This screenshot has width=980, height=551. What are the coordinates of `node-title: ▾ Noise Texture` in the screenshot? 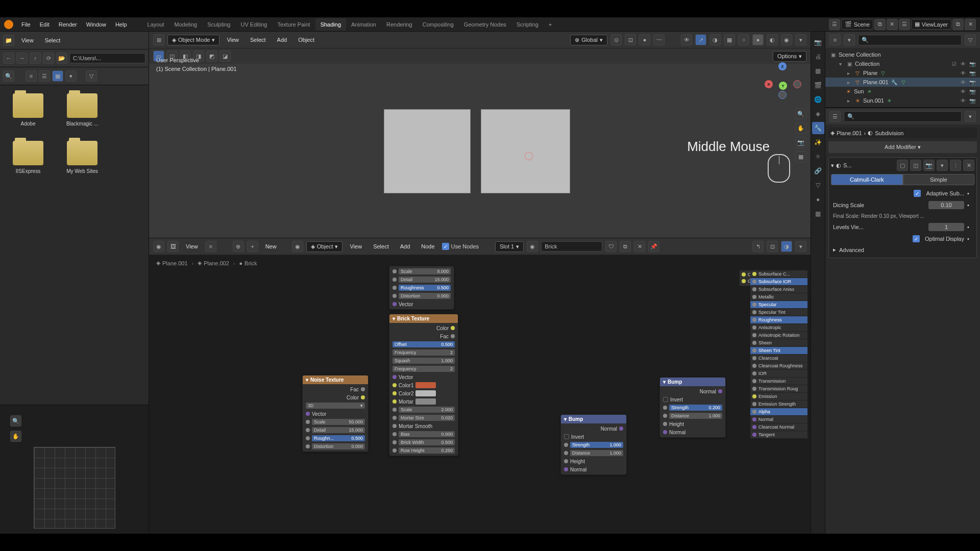 It's located at (335, 380).